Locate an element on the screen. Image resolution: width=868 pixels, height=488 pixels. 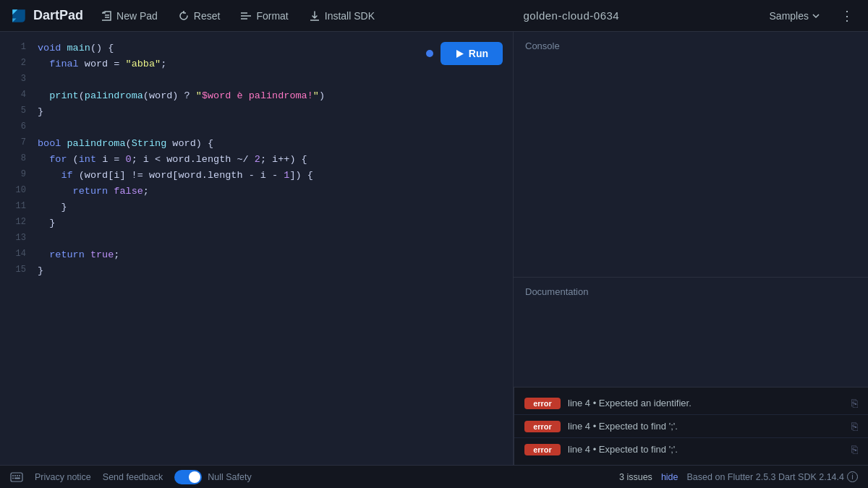
code-line-13: 13 is located at coordinates (256, 239).